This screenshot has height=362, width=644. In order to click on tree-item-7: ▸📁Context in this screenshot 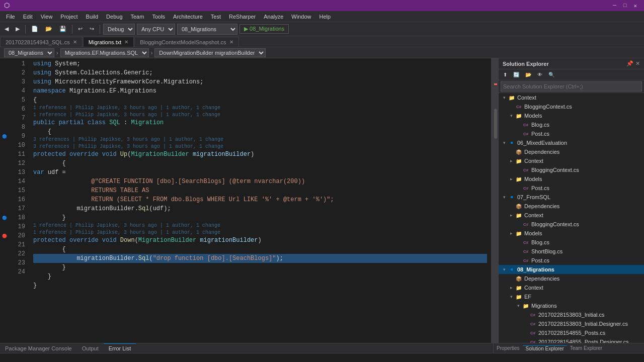, I will do `click(572, 161)`.